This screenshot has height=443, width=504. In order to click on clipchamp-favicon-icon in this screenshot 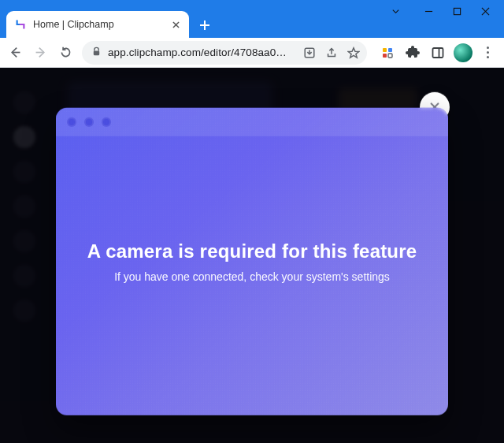, I will do `click(20, 24)`.